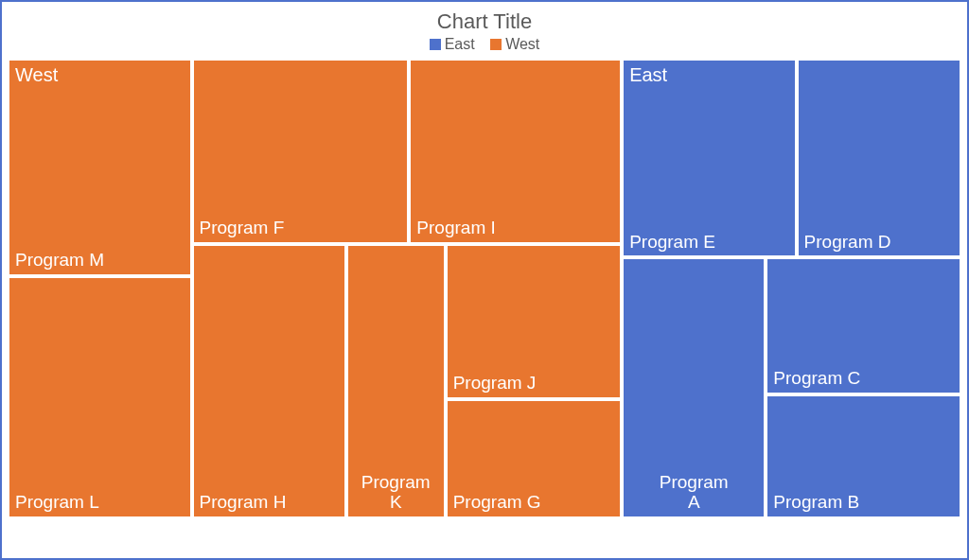 The image size is (969, 560). What do you see at coordinates (301, 151) in the screenshot?
I see `cell-program-f: Program F` at bounding box center [301, 151].